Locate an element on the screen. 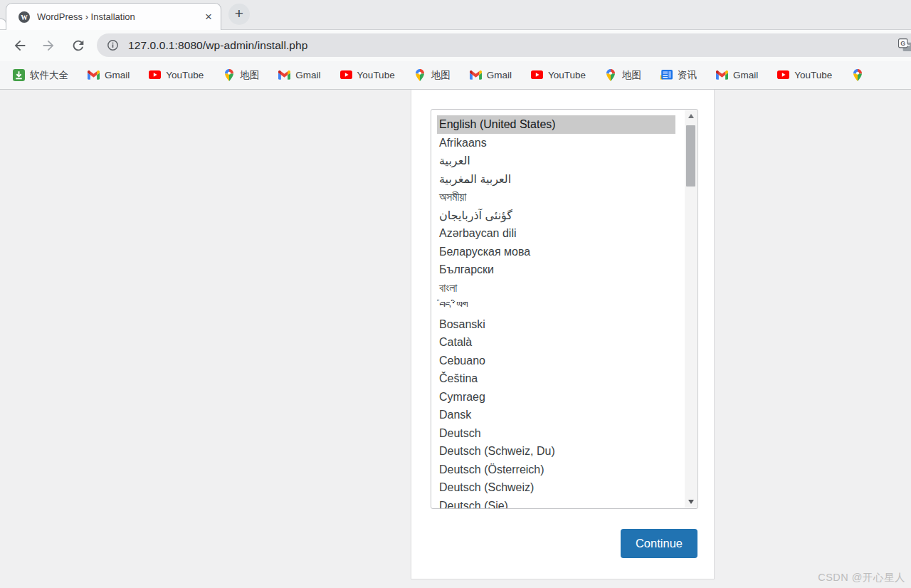 The image size is (911, 588). browser-toolbar: 127.0.0.1:8080/wp-admin/install.php G is located at coordinates (456, 46).